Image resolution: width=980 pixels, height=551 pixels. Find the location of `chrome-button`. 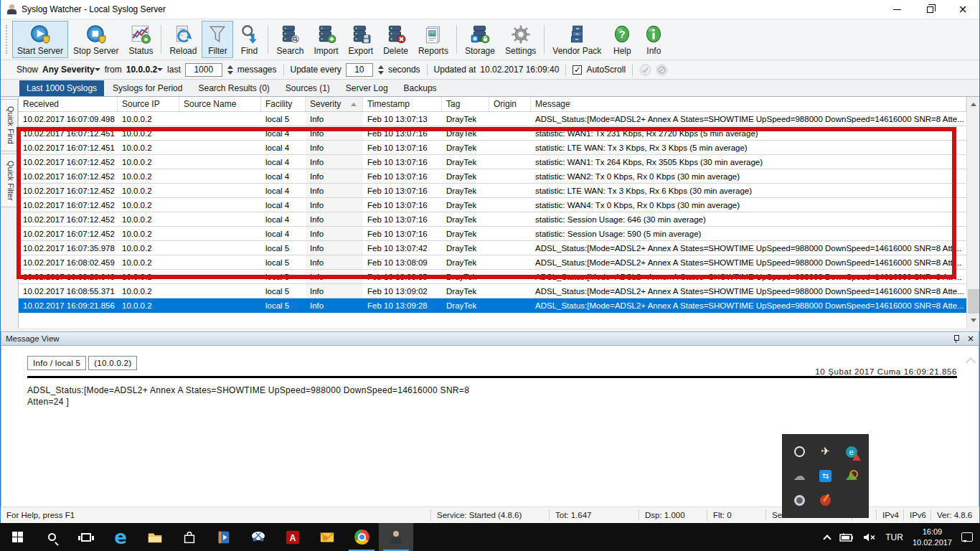

chrome-button is located at coordinates (362, 537).